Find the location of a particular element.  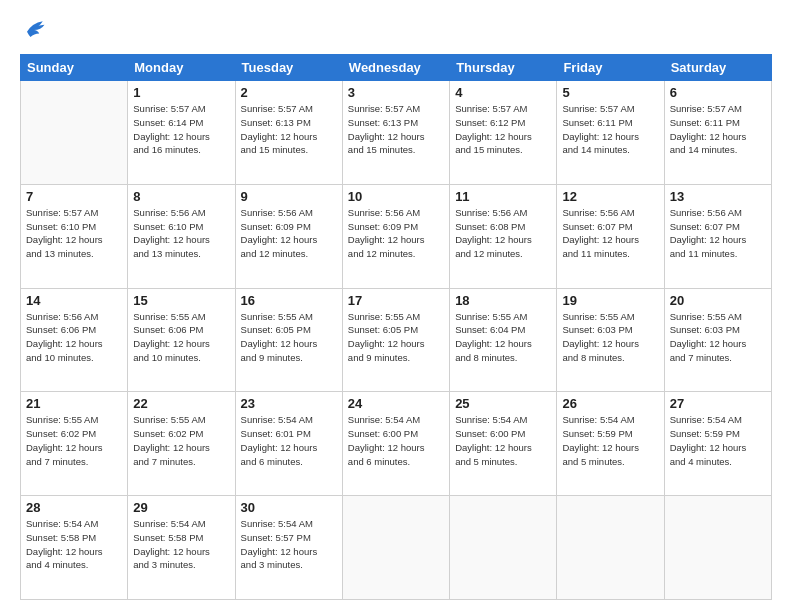

day-info: Sunrise: 5:57 AM Sunset: 6:10 PM Dayligh… is located at coordinates (74, 234).